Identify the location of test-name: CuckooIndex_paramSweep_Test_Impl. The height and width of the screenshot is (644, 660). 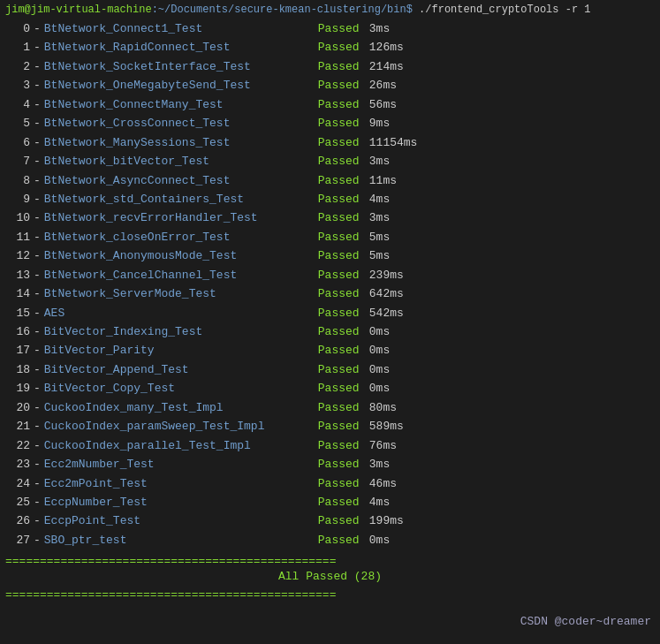
(181, 426).